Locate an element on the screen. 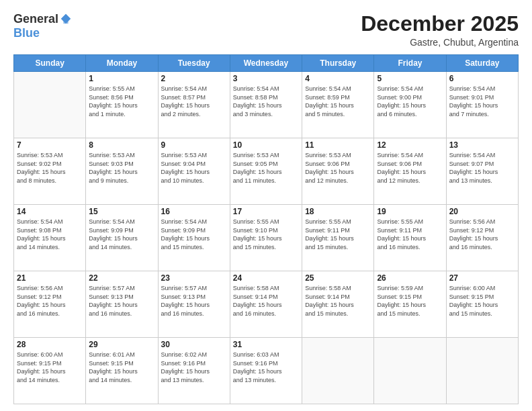 This screenshot has width=532, height=411. calendar-cell: 17Sunrise: 5:55 AM Sunset: 9:10 PM Dayli… is located at coordinates (266, 238).